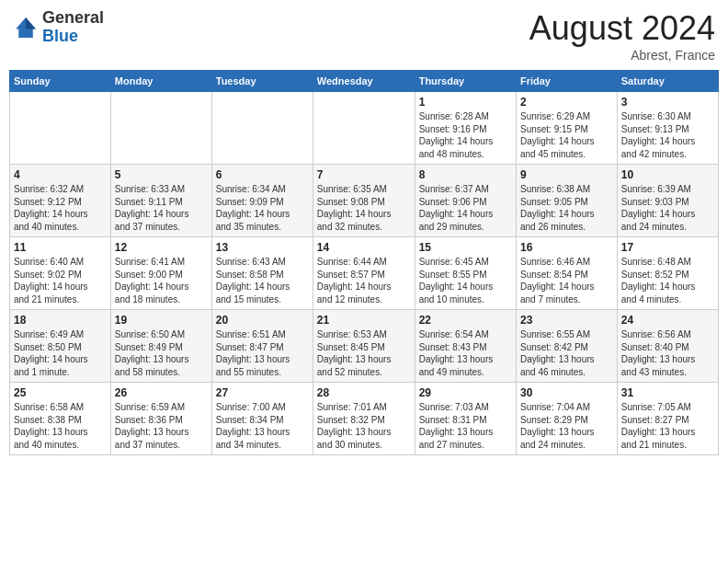 The height and width of the screenshot is (563, 728). What do you see at coordinates (364, 346) in the screenshot?
I see `week-row-4: 18Sunrise: 6:49 AM Sunset: 8:50 PM Dayli…` at bounding box center [364, 346].